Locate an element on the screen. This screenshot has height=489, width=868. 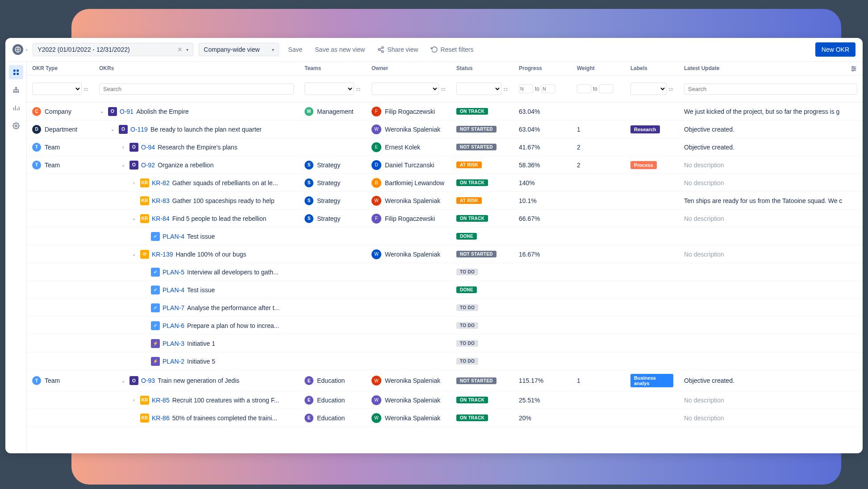
okr-key-link: PLAN-5 is located at coordinates (173, 272).